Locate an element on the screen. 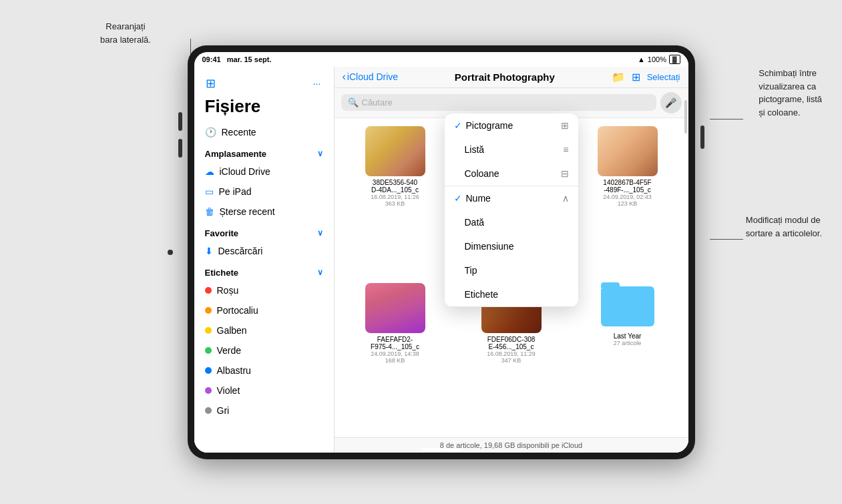 This screenshot has height=504, width=842. rosu-dot is located at coordinates (208, 290).